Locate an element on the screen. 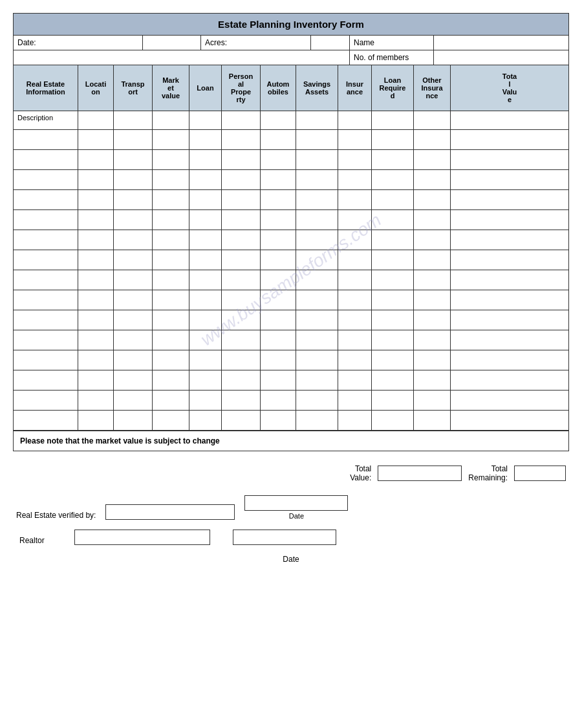 This screenshot has width=582, height=728. desc-personal is located at coordinates (241, 120).